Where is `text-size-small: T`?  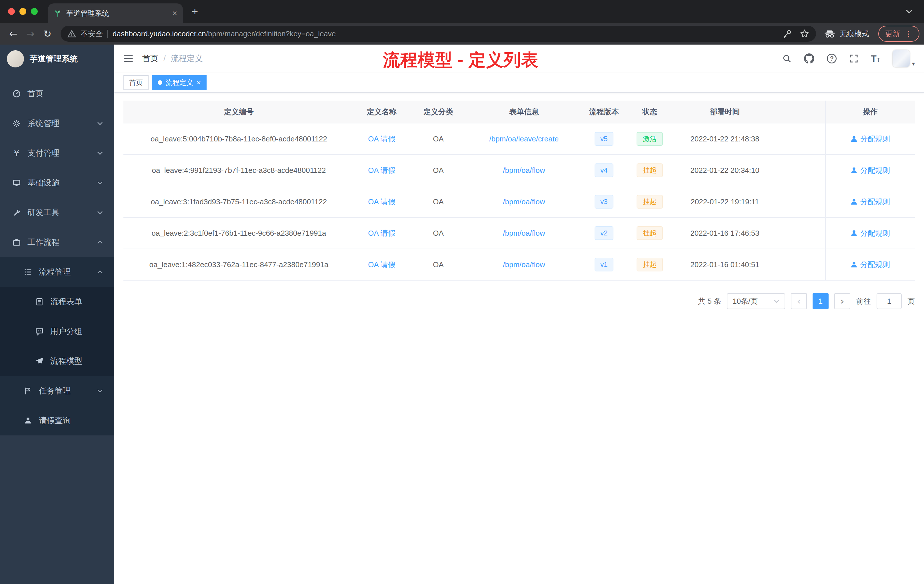 text-size-small: T is located at coordinates (878, 60).